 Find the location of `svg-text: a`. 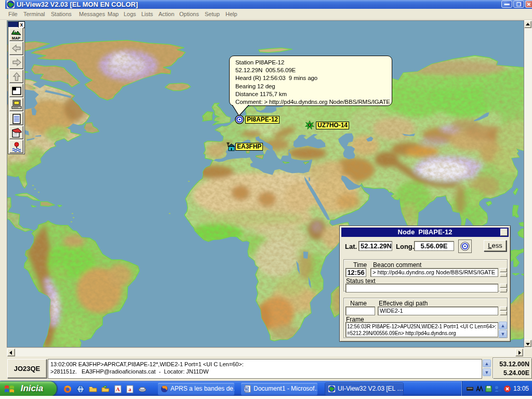

svg-text: a is located at coordinates (130, 389).